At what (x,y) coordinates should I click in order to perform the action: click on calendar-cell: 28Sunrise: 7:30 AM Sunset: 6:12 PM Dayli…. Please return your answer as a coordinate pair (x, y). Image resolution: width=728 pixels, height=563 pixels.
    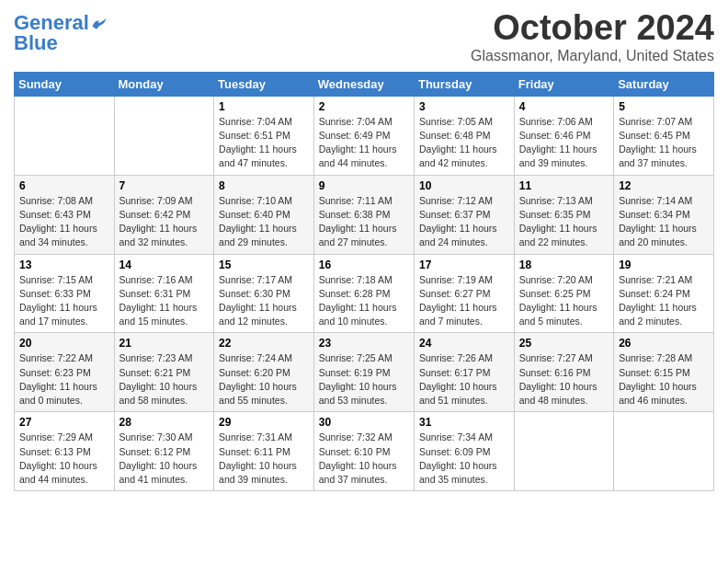
    Looking at the image, I should click on (164, 452).